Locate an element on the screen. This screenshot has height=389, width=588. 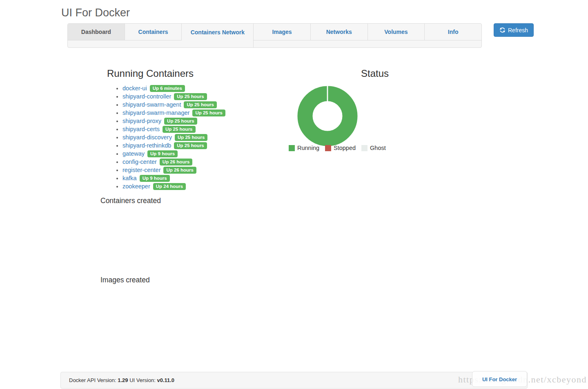
container-list-item: shipyard-certsUp 25 hours is located at coordinates (181, 129).